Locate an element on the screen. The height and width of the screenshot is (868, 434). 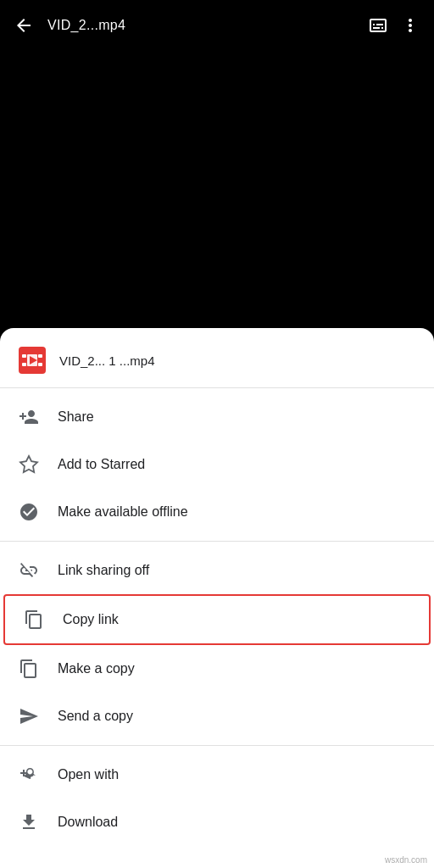
header-bar: VID_2...mp4 is located at coordinates (217, 25).